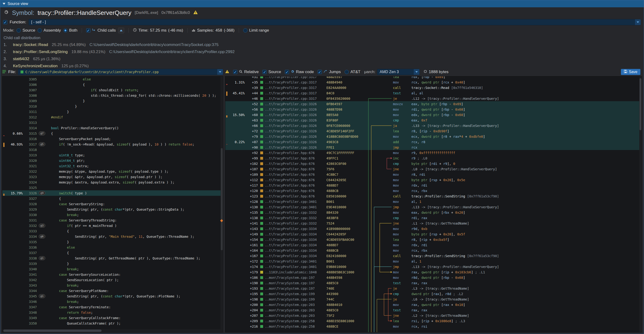 The width and height of the screenshot is (644, 334). What do you see at coordinates (112, 106) in the screenshot?
I see `source-line: 3310 }` at bounding box center [112, 106].